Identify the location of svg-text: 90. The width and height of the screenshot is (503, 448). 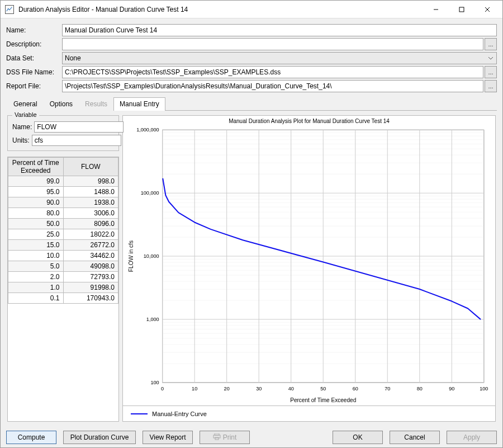
(452, 389).